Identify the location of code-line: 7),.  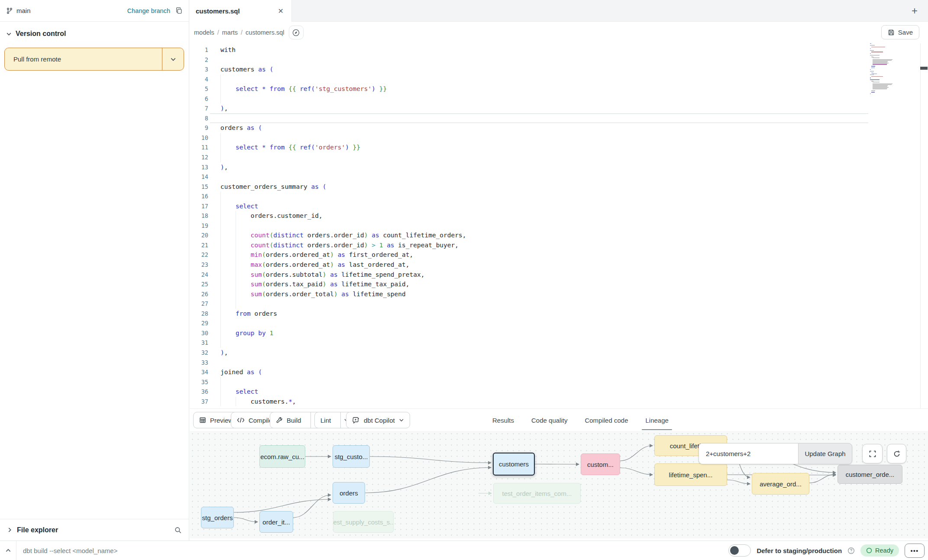
(529, 108).